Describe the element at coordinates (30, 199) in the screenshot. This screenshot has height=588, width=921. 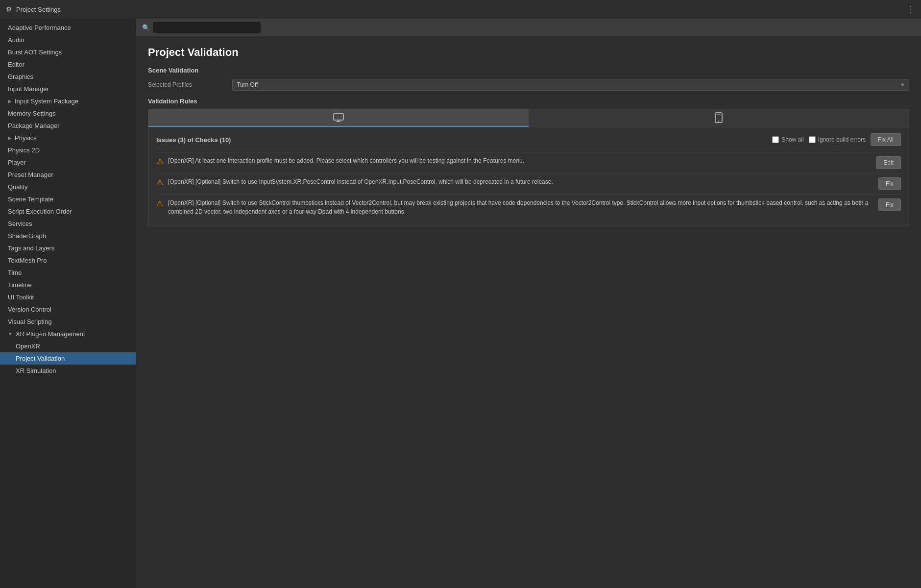
I see `sidebar-label-scene-template: Scene Template` at that location.